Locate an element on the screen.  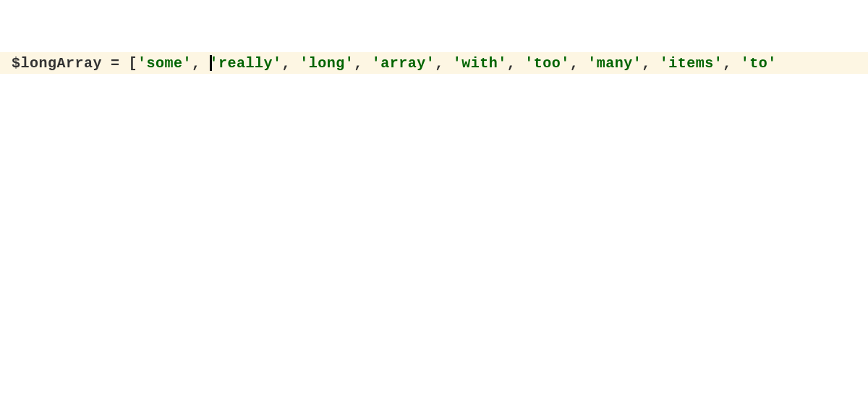
text-cursor is located at coordinates (211, 63).